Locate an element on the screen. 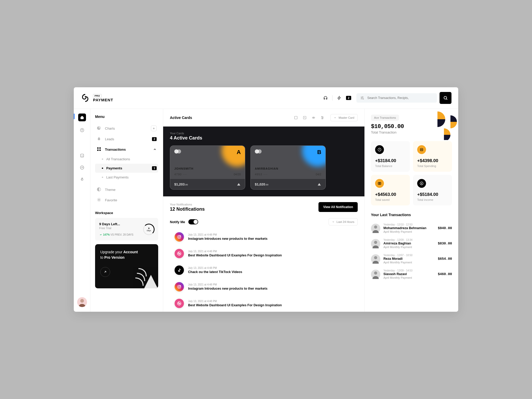  rail-upload-icon is located at coordinates (82, 130).